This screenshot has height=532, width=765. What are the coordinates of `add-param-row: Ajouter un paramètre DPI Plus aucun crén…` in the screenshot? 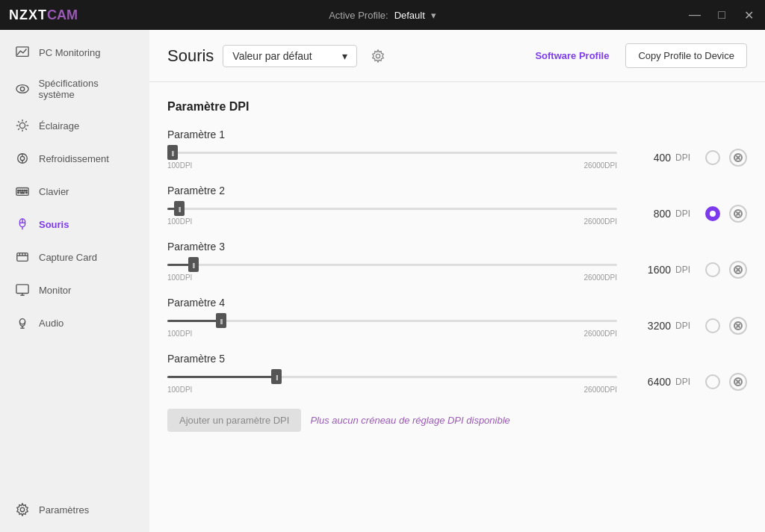 It's located at (457, 420).